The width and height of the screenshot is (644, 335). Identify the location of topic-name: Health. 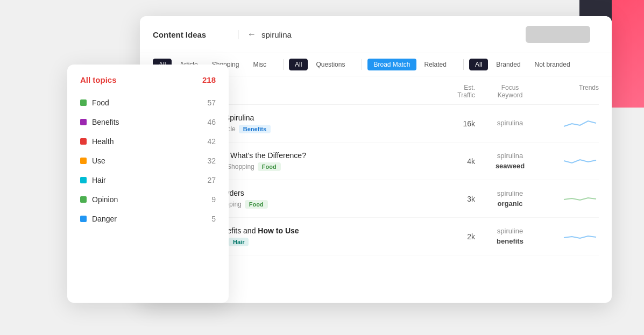
(103, 141).